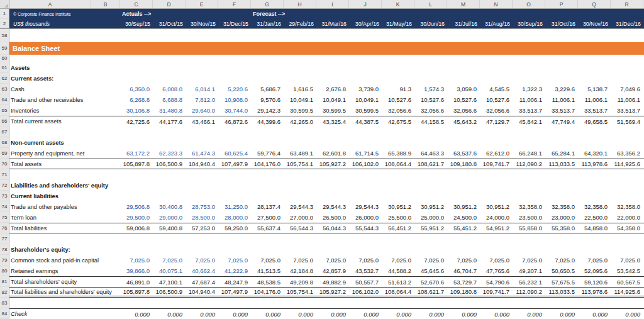 The image size is (644, 319). What do you see at coordinates (529, 282) in the screenshot?
I see `cell-O81: 56,232.1` at bounding box center [529, 282].